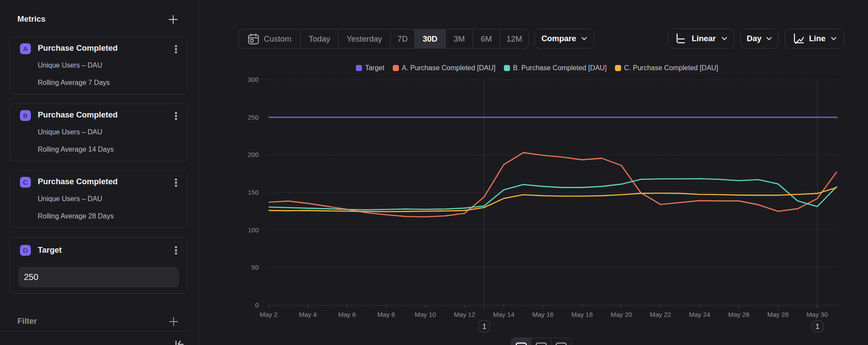 This screenshot has height=345, width=868. I want to click on svg-text: May 14, so click(503, 315).